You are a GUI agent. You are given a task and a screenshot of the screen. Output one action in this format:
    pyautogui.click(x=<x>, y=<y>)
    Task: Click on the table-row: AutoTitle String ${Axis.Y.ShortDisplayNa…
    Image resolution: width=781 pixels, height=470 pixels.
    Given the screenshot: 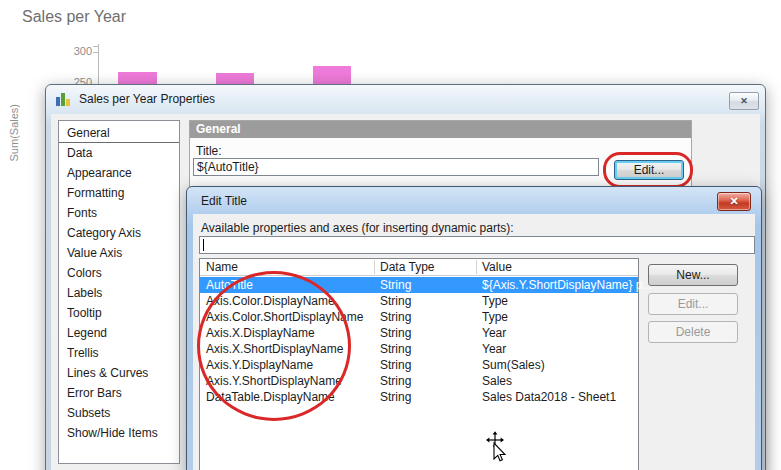 What is the action you would take?
    pyautogui.click(x=419, y=285)
    